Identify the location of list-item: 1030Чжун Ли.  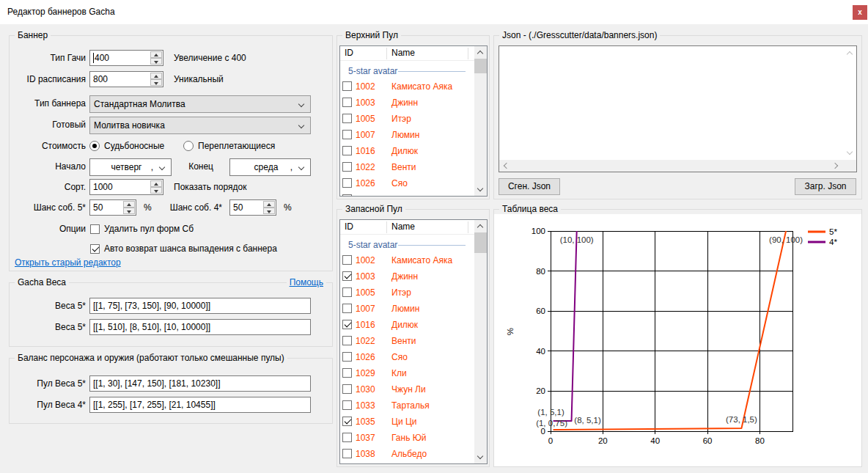
(408, 389).